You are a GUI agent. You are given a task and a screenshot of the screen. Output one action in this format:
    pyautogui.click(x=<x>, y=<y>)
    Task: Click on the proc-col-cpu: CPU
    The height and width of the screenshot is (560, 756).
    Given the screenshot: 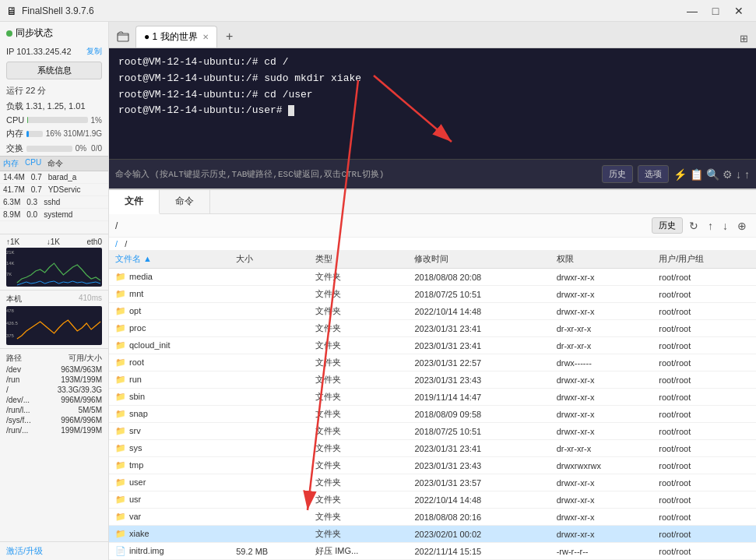 What is the action you would take?
    pyautogui.click(x=33, y=164)
    